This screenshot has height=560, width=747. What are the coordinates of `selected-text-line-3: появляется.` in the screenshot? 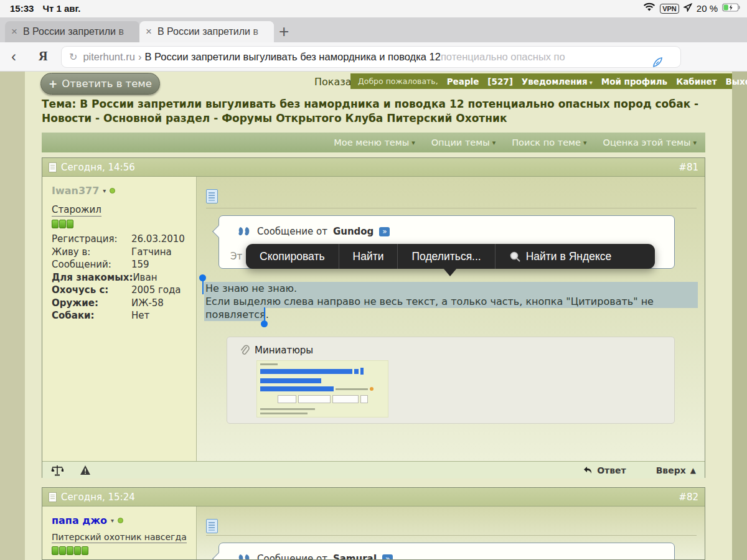 It's located at (235, 315).